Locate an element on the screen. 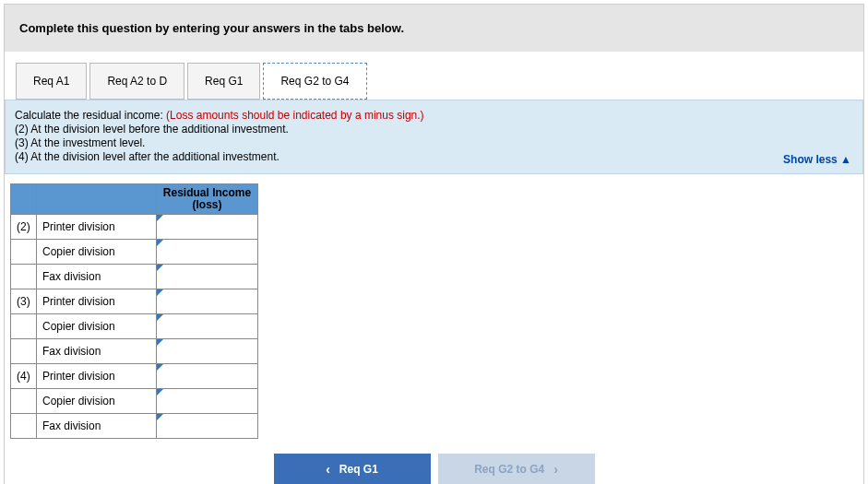  prompt-line-3: (3) At the investment level. is located at coordinates (434, 143).